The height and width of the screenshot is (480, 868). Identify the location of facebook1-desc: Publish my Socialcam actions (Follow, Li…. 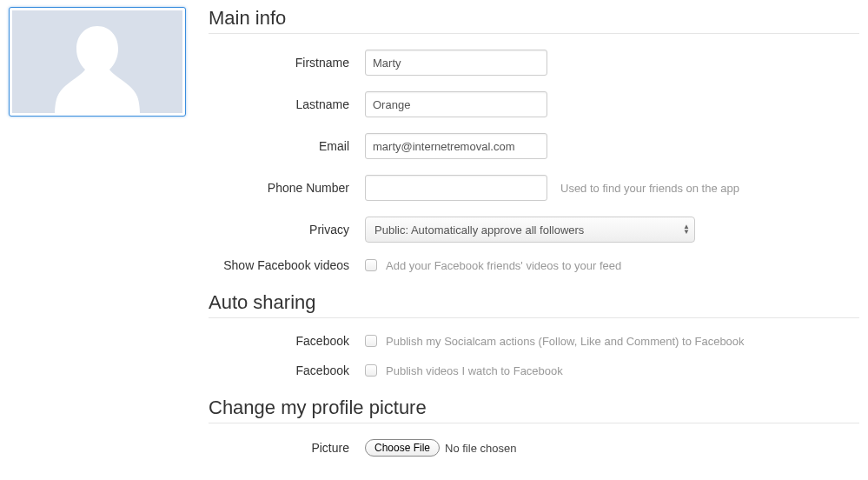
(565, 341).